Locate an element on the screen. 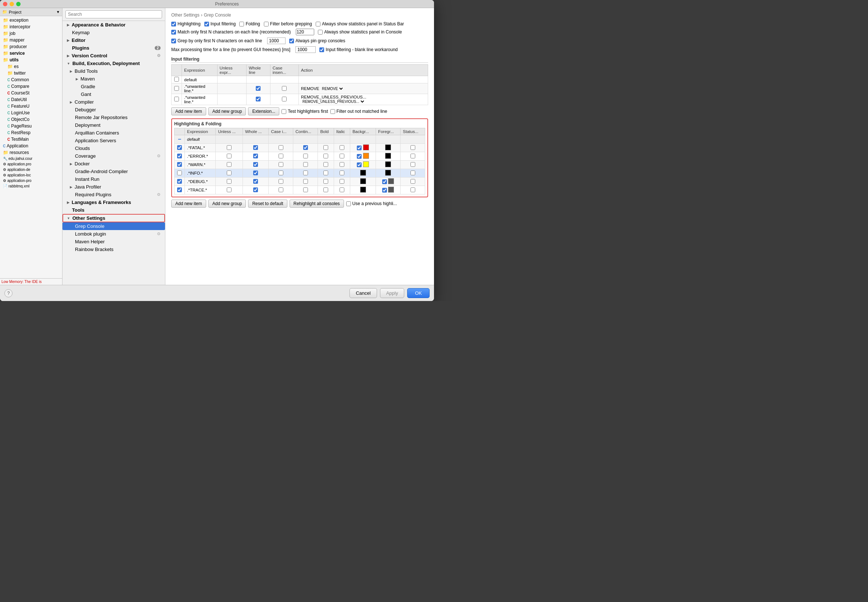  tree-item-dateutil: CDateUtil is located at coordinates (31, 100).